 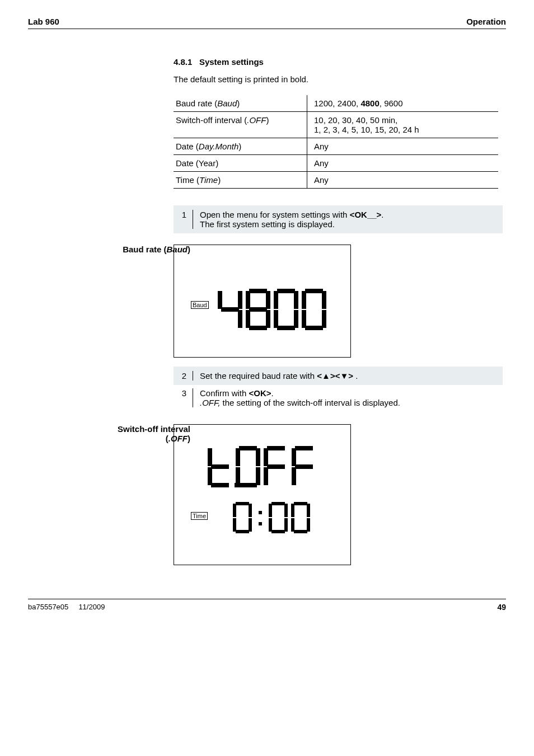 I want to click on table-row: Baud rate (Baud) 1200, 2400, 4800, 9600, so click(x=336, y=104).